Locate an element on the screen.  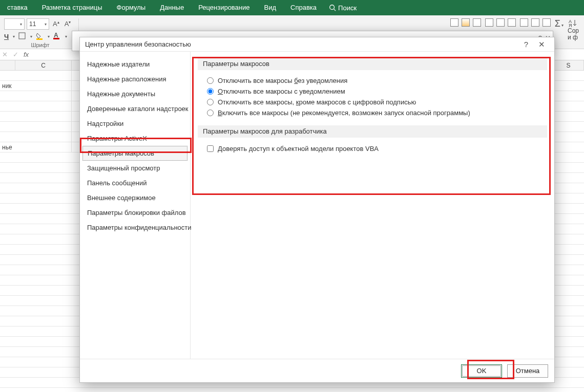
dialog-nav: Надежные издатели Надежные расположения … is located at coordinates (135, 205).